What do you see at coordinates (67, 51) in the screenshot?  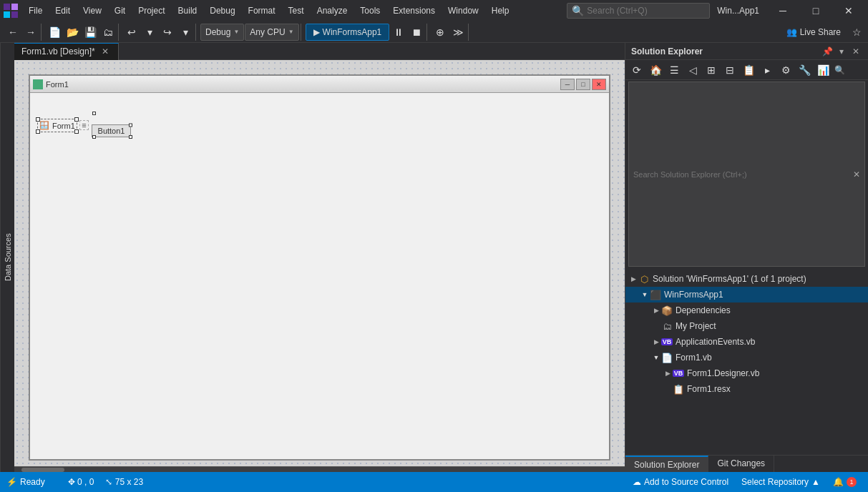 I see `tab-form1-design: Form1.vb [Design]* ✕` at bounding box center [67, 51].